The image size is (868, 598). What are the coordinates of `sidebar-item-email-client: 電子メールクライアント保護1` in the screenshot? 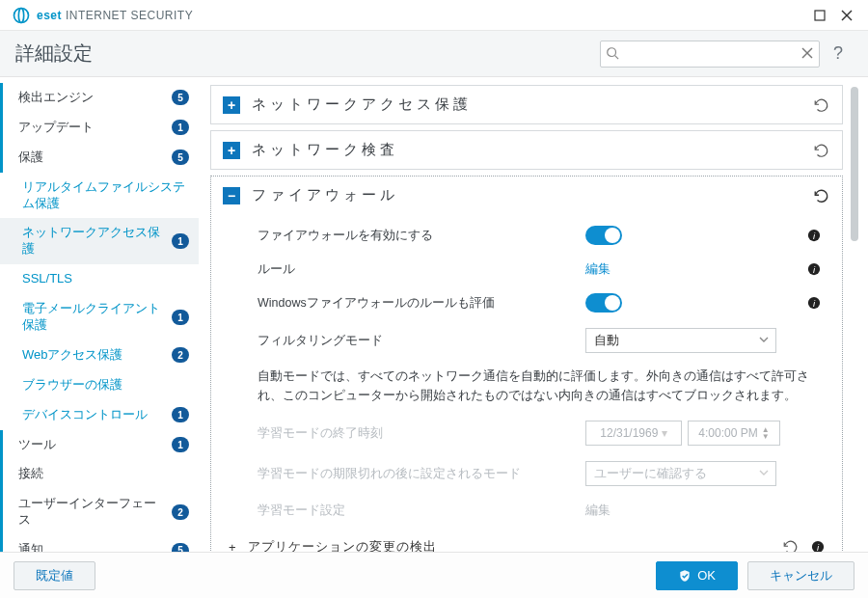 It's located at (99, 317).